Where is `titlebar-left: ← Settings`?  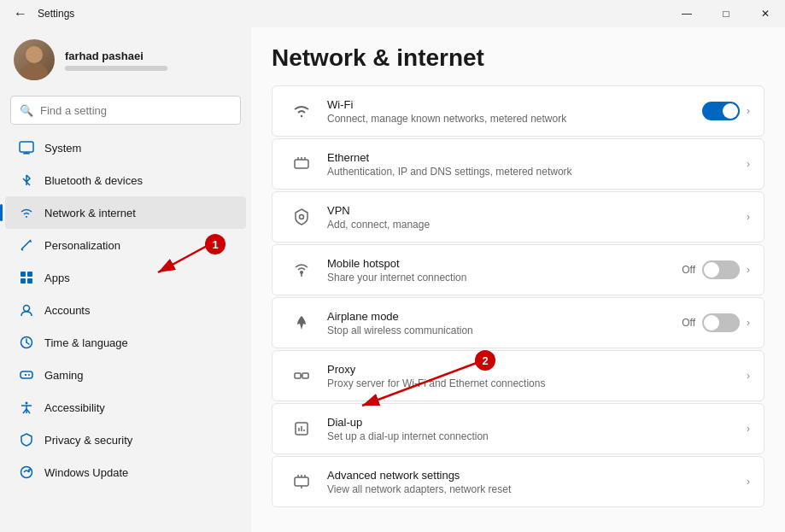
titlebar-left: ← Settings is located at coordinates (43, 14).